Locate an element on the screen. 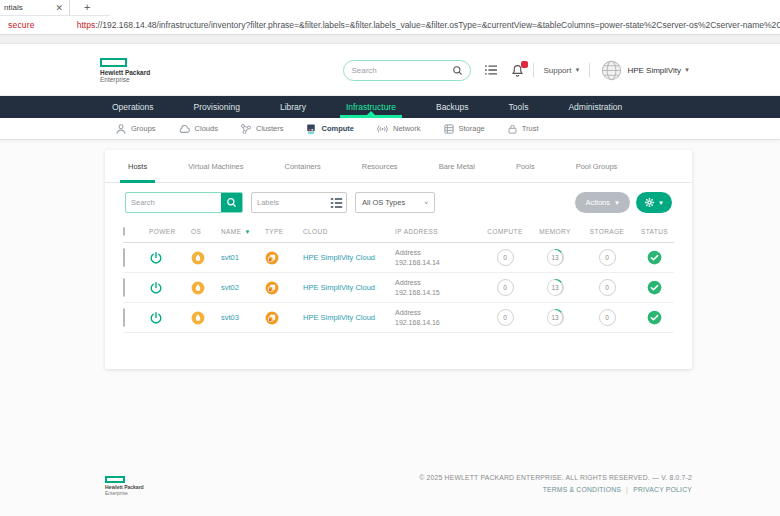  global-search-box is located at coordinates (407, 70).